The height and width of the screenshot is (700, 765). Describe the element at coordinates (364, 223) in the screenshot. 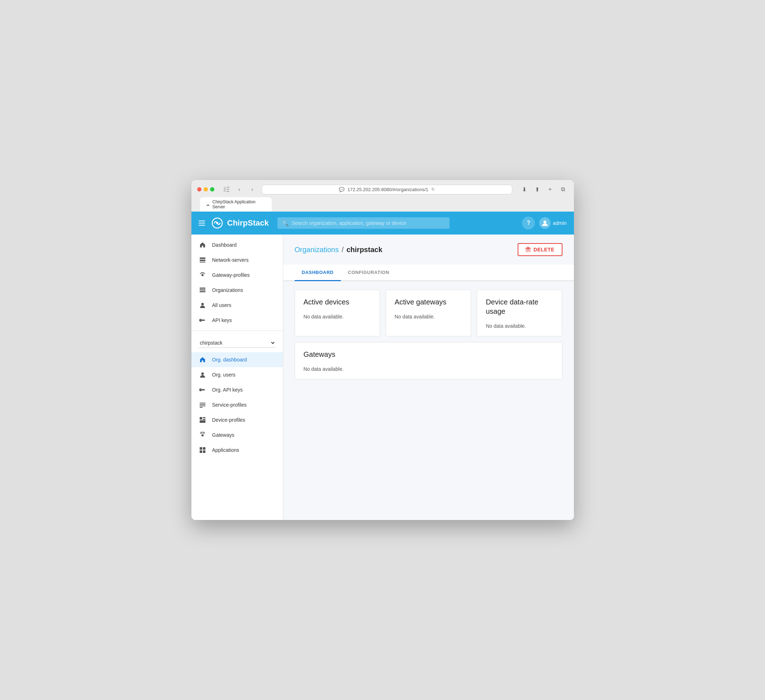

I see `search-wrapper: 🔍` at that location.